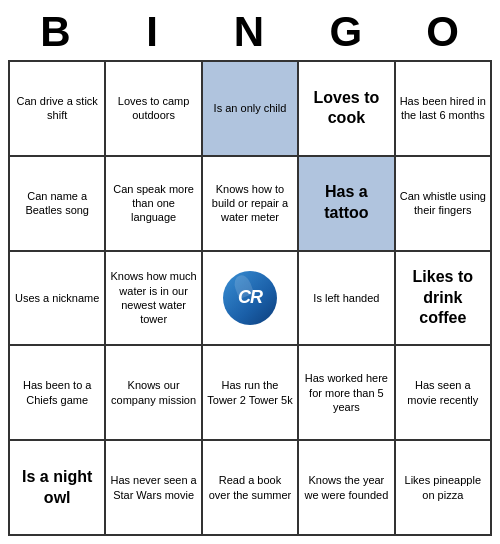  What do you see at coordinates (250, 488) in the screenshot?
I see `cell-text-22: Read a book over the summer` at bounding box center [250, 488].